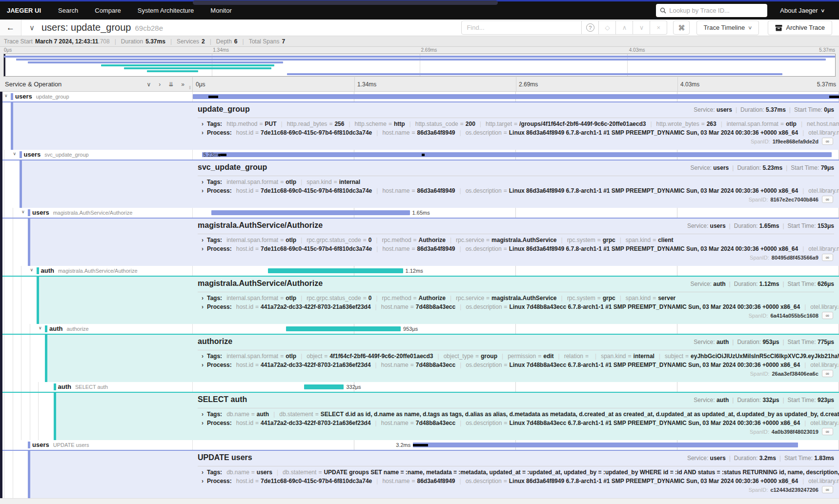 This screenshot has width=839, height=504. What do you see at coordinates (607, 27) in the screenshot?
I see `diamond-button: ◇` at bounding box center [607, 27].